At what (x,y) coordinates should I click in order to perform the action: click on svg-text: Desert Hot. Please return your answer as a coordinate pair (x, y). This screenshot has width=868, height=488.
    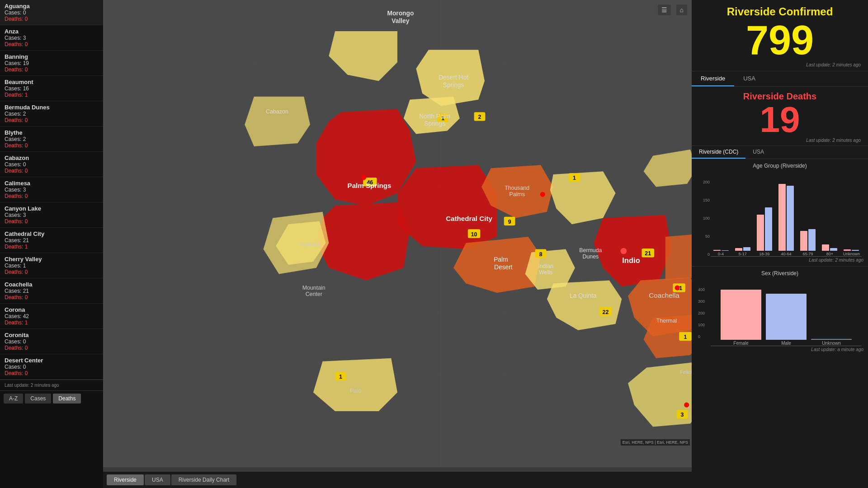
    Looking at the image, I should click on (453, 78).